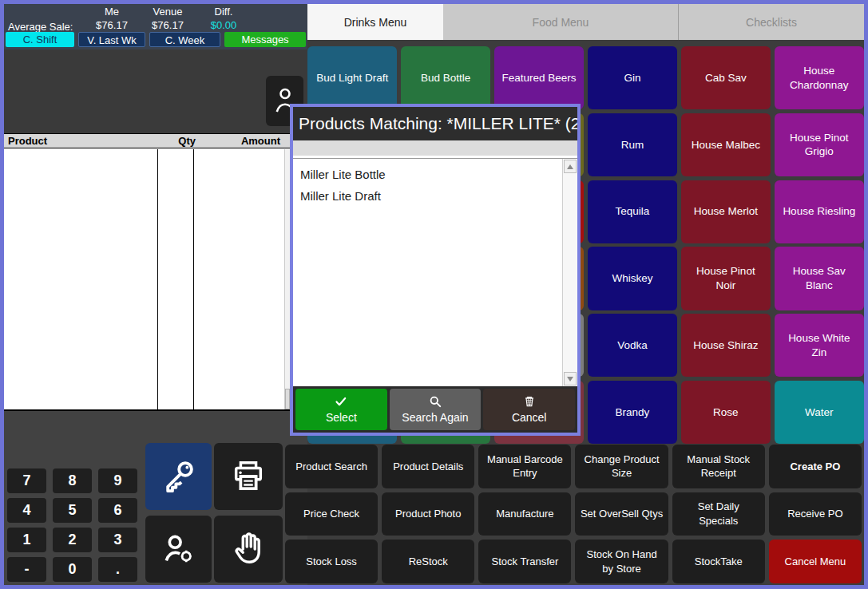  I want to click on cancel-label: Cancel, so click(529, 417).